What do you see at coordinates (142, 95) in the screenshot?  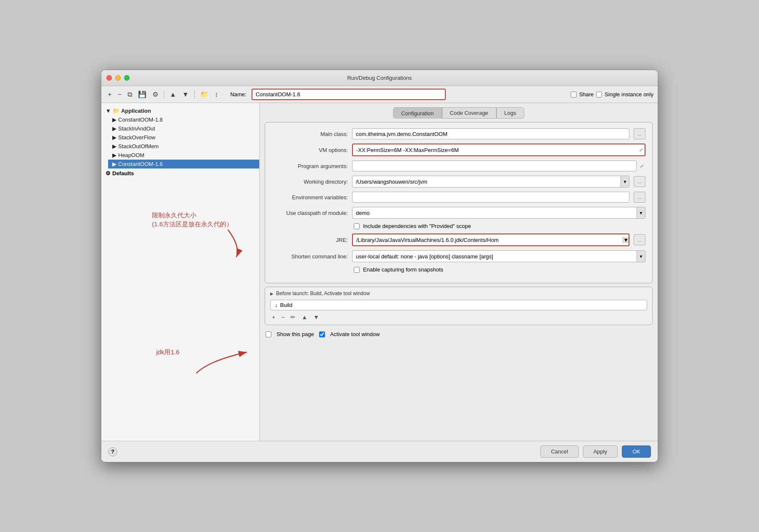 I see `save-button: 💾` at bounding box center [142, 95].